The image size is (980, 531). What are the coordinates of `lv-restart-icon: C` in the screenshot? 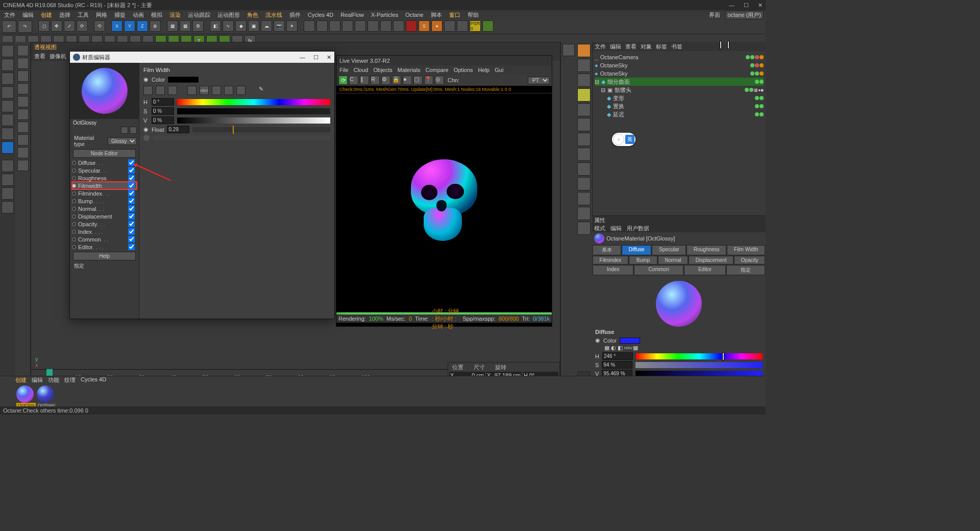 It's located at (354, 80).